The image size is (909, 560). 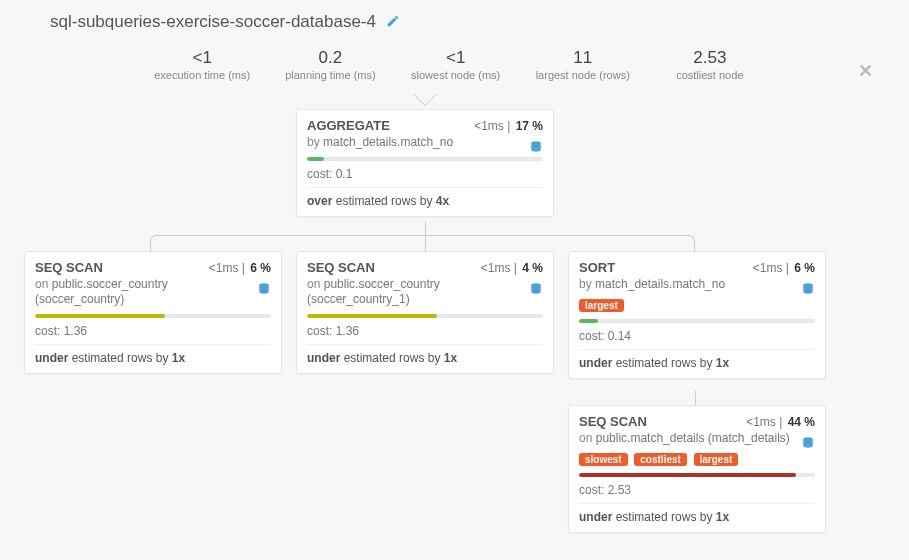 What do you see at coordinates (330, 58) in the screenshot?
I see `stat-value: 0.2` at bounding box center [330, 58].